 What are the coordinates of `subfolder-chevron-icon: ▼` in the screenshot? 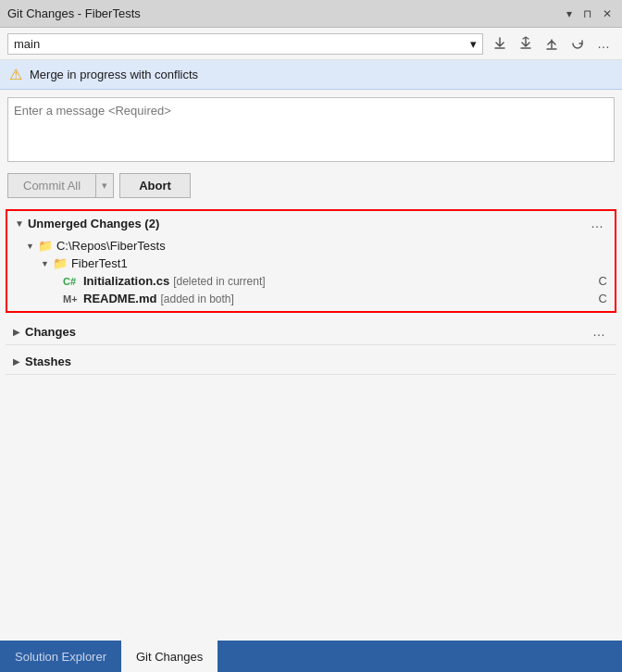 It's located at (44, 264).